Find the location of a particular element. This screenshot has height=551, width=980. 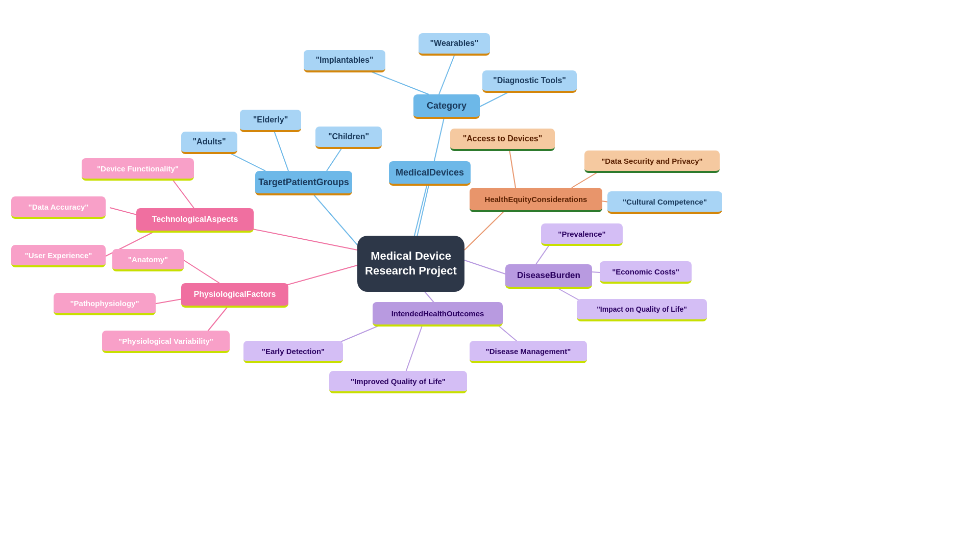

prevalence-label: "Prevalence" is located at coordinates (582, 234).